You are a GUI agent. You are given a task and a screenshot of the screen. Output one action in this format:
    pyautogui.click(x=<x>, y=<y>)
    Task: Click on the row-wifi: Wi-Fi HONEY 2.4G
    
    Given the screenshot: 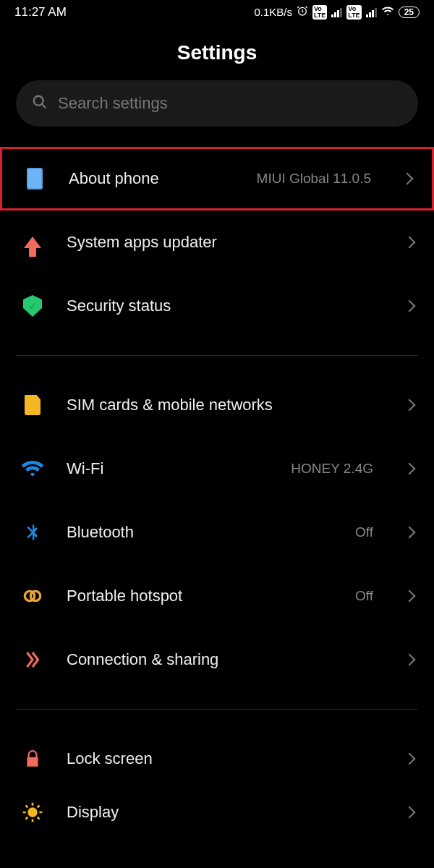 What is the action you would take?
    pyautogui.click(x=217, y=469)
    